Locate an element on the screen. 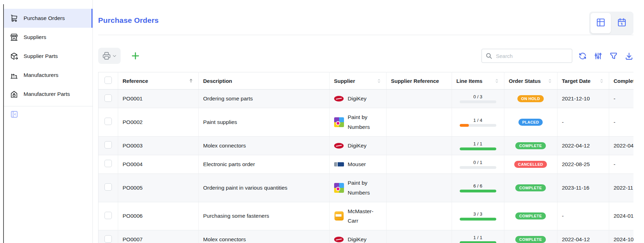 The height and width of the screenshot is (243, 644). cell-completion-date: 2024-10 is located at coordinates (621, 237).